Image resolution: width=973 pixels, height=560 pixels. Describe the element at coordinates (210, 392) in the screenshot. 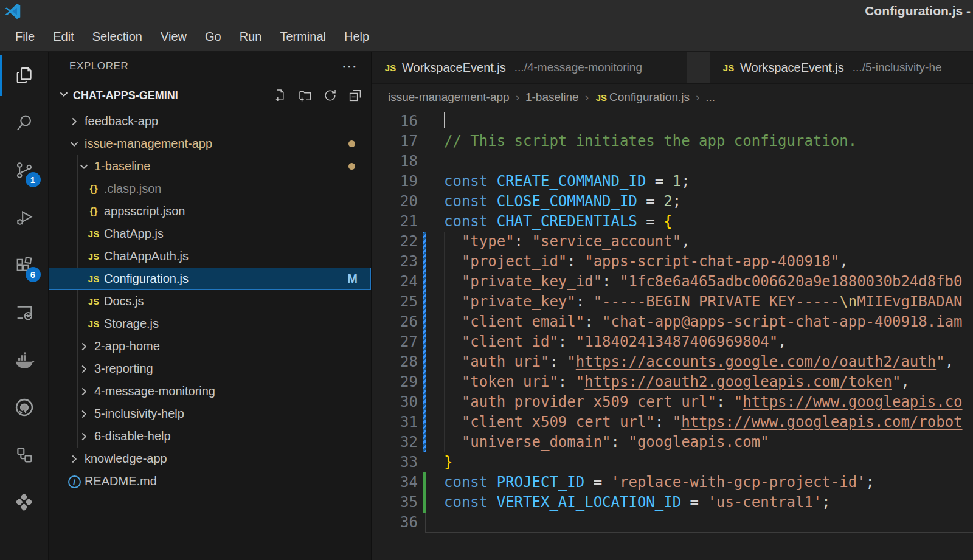

I see `tree-item-4-message-monitoring: 4-message-monitoring` at that location.